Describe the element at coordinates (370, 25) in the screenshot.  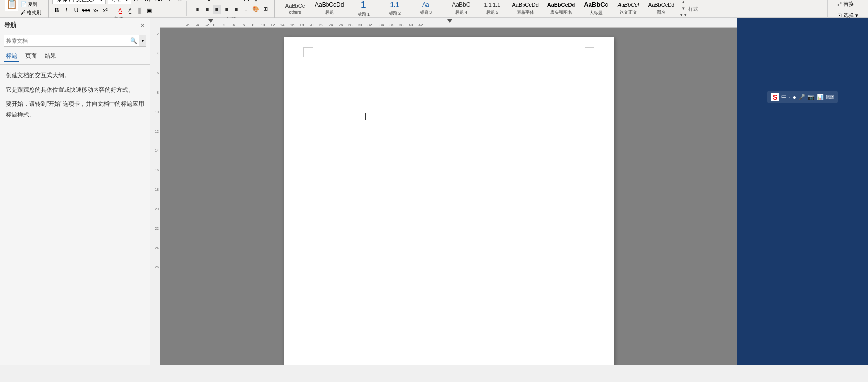
I see `ruler-mark-32: 32` at that location.